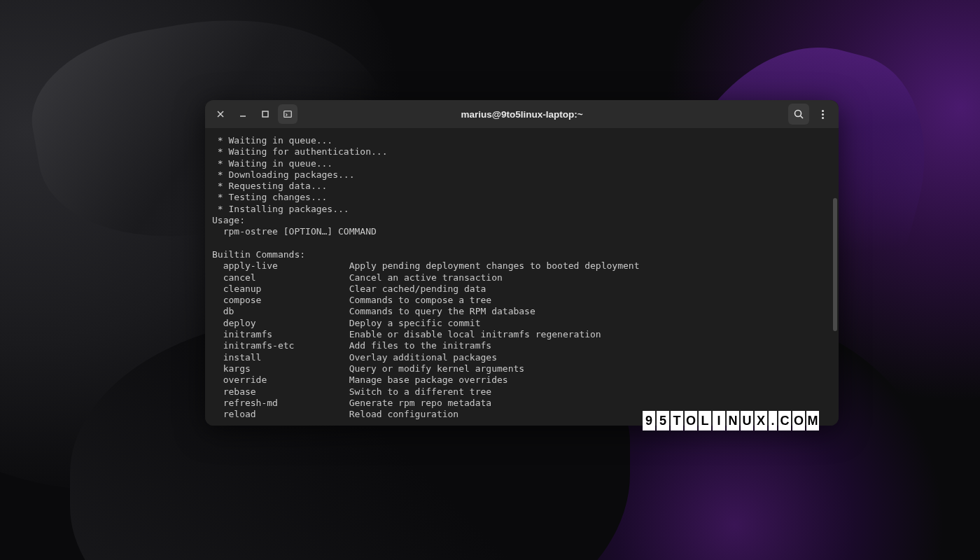  I want to click on scrollbar-thumb, so click(835, 265).